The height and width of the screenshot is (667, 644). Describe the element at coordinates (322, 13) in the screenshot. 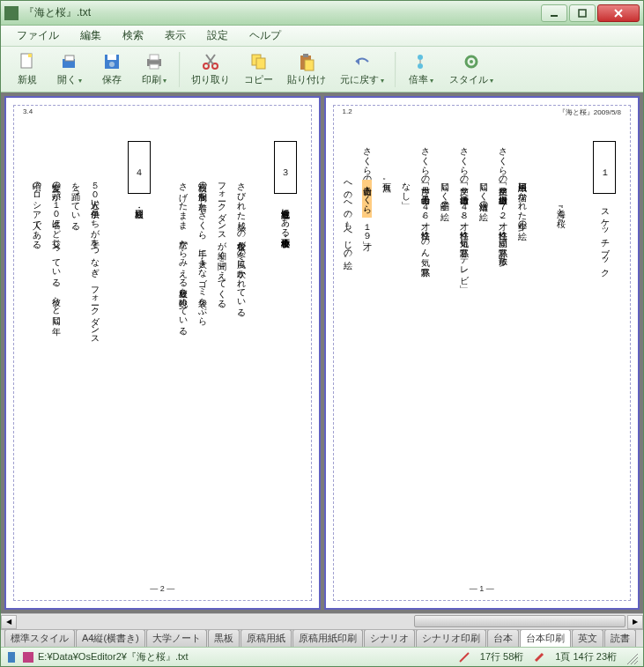

I see `titlebar: 『海と桜』.txt` at that location.